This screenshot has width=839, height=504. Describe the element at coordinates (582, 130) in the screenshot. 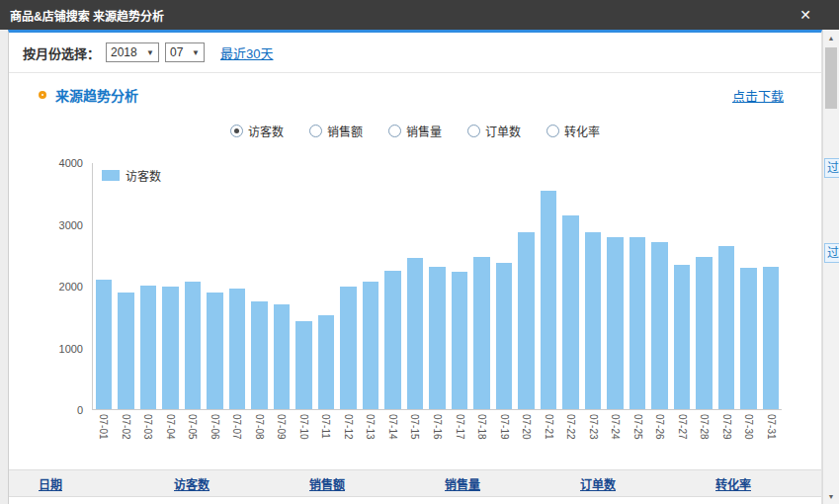

I see `metric-radio-label: 转化率` at that location.